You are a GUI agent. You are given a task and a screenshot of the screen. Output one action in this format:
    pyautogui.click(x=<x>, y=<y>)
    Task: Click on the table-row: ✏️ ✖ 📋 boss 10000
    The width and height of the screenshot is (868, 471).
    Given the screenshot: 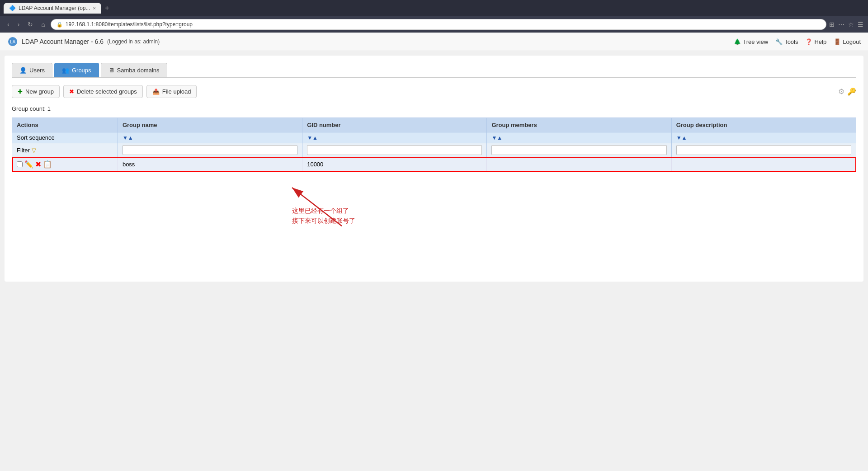 What is the action you would take?
    pyautogui.click(x=434, y=165)
    